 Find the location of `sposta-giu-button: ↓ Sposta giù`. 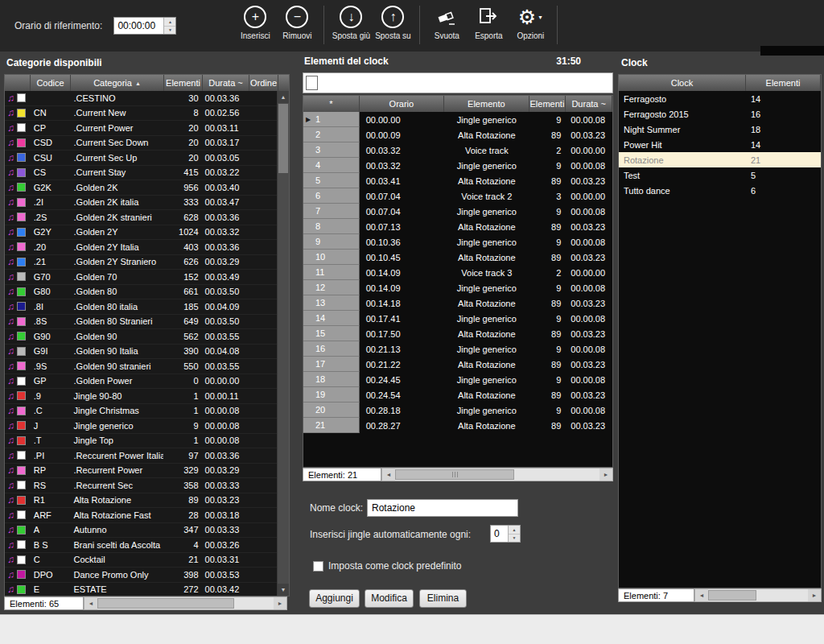

sposta-giu-button: ↓ Sposta giù is located at coordinates (351, 23).